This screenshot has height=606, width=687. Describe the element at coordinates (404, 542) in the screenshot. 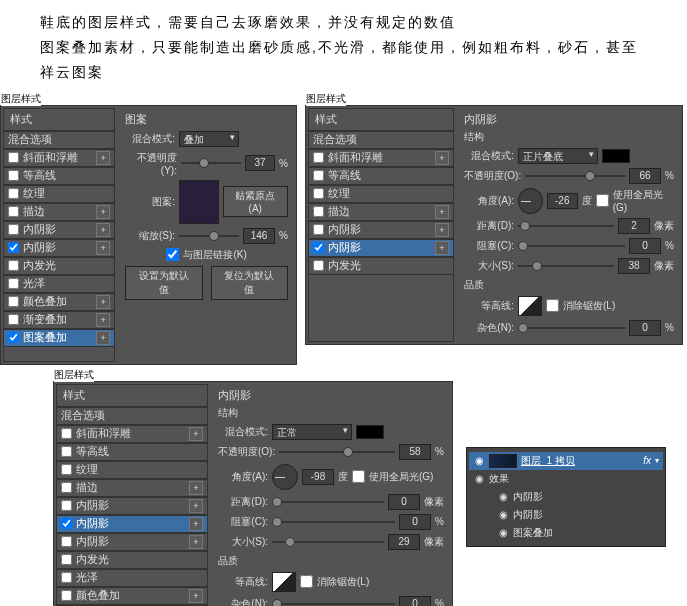

I see `size-value: 29` at that location.